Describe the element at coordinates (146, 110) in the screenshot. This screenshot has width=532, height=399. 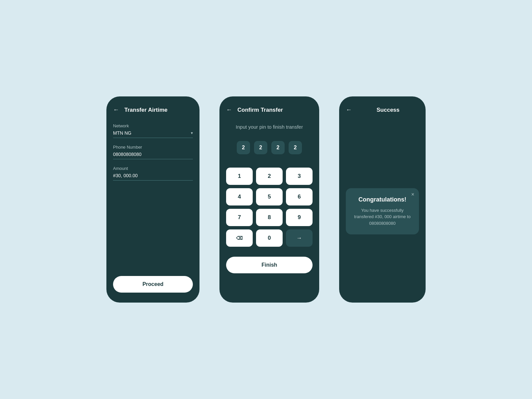
I see `page-title: Transfer Airtime` at that location.